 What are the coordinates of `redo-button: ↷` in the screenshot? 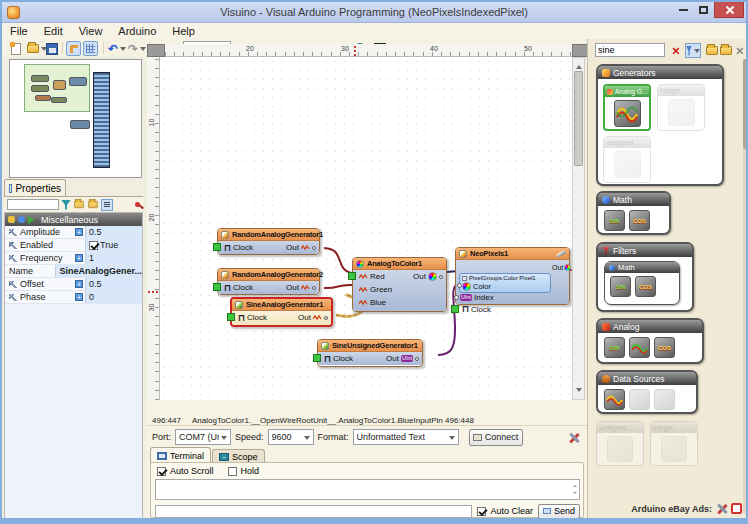 It's located at (137, 48).